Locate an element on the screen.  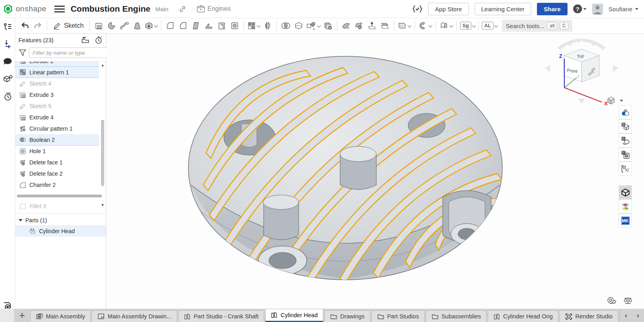
revolve-icon is located at coordinates (111, 26).